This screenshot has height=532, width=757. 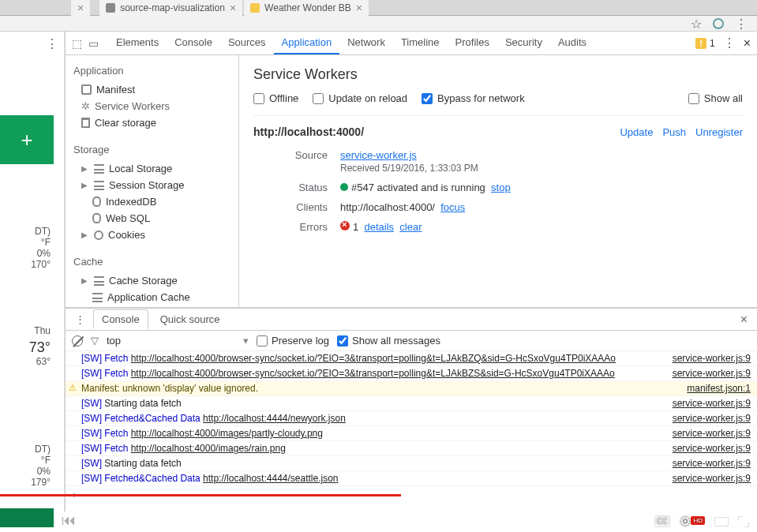 What do you see at coordinates (411, 341) in the screenshot?
I see `console-toolbar: ▽ top▾ Preserve log Show all messages` at bounding box center [411, 341].